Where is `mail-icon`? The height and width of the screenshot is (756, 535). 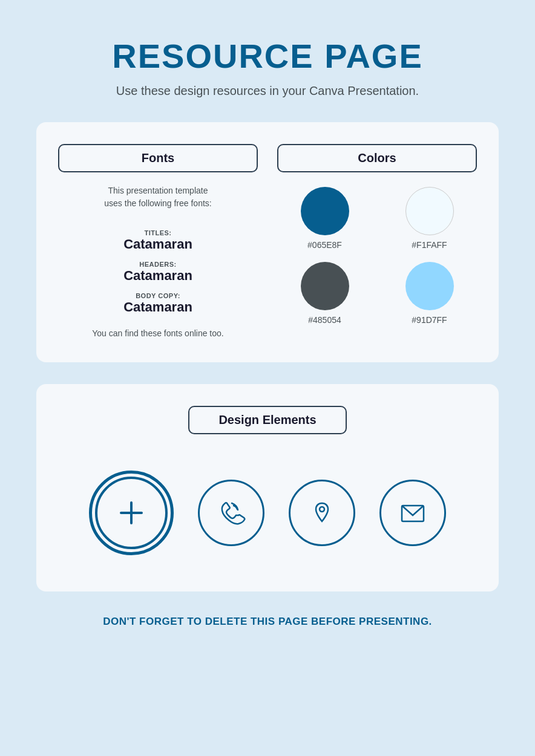
mail-icon is located at coordinates (413, 513).